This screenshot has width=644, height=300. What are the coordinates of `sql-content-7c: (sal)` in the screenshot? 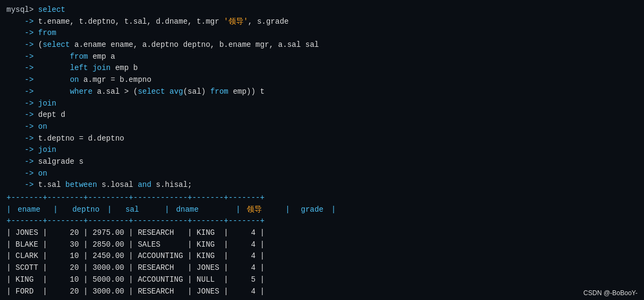 It's located at (197, 92).